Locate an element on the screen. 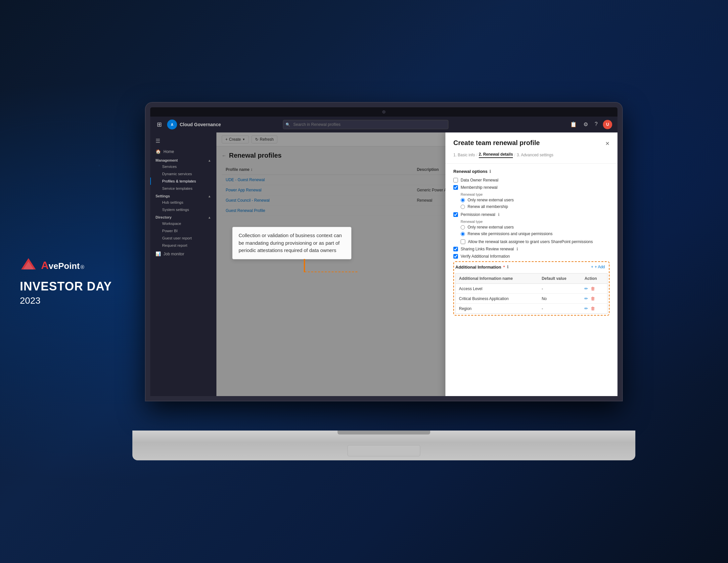 The height and width of the screenshot is (563, 728). avepoint-logo: A ve Point ® is located at coordinates (66, 265).